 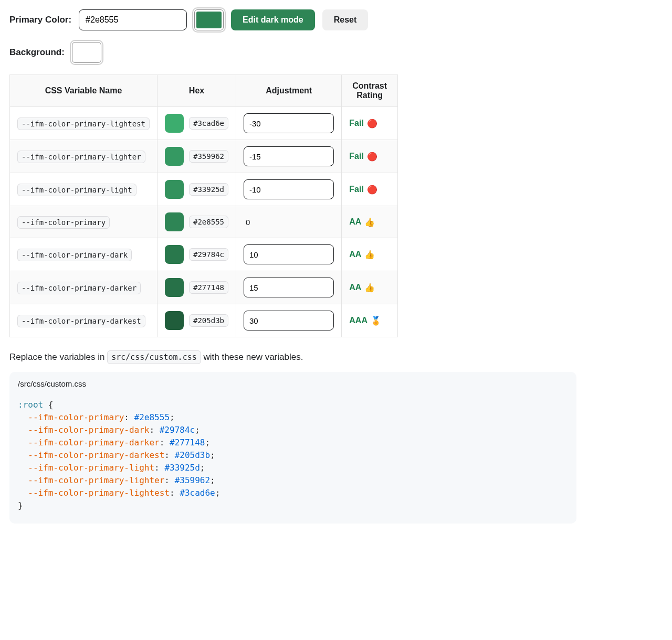 What do you see at coordinates (204, 124) in the screenshot?
I see `table-row: --ifm-color-primary-lightest#3cad6eFail🔴` at bounding box center [204, 124].